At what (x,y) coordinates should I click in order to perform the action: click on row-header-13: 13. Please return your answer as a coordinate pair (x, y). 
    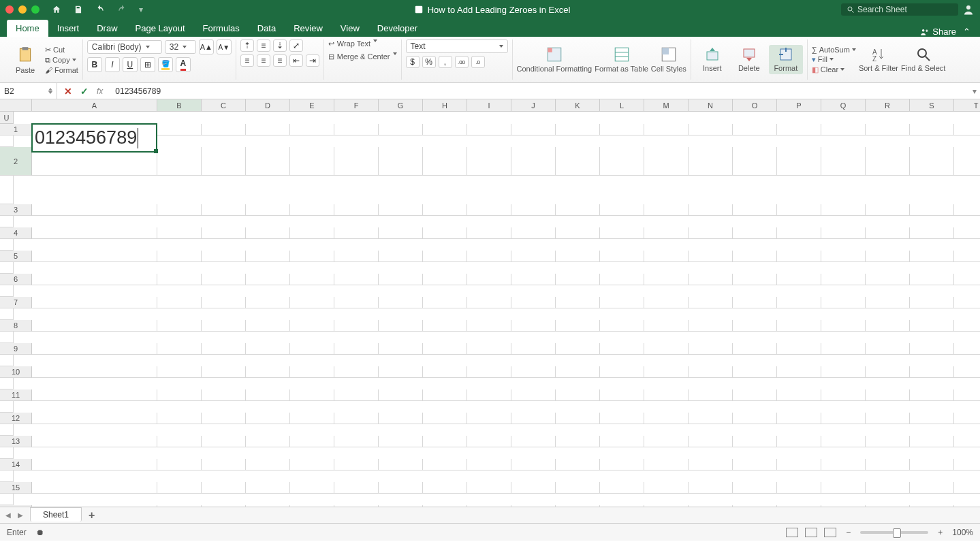
    Looking at the image, I should click on (16, 441).